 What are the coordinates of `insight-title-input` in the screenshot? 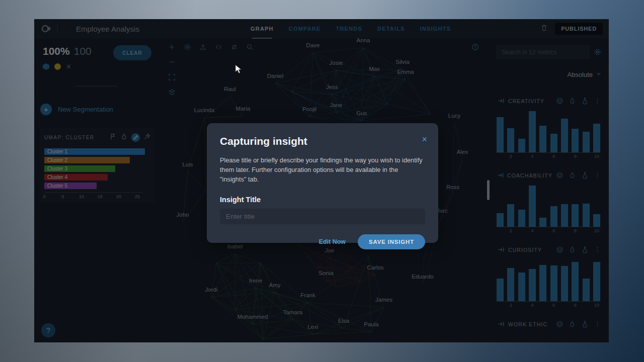 It's located at (323, 216).